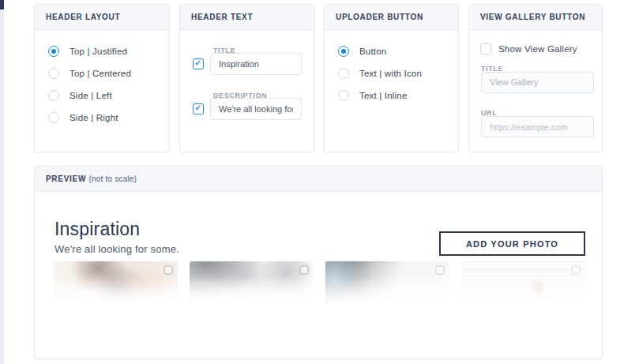  Describe the element at coordinates (117, 250) in the screenshot. I see `gallery-preview-description: We're all looking for some.` at that location.